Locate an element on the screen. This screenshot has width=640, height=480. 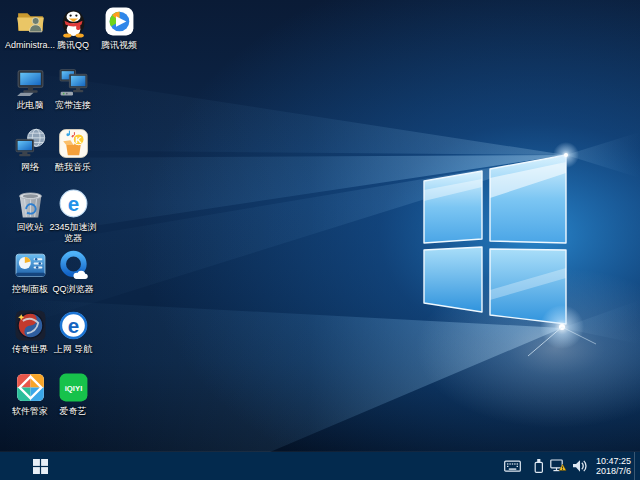
desktop-icon-label: 控制面板 is located at coordinates (30, 290).